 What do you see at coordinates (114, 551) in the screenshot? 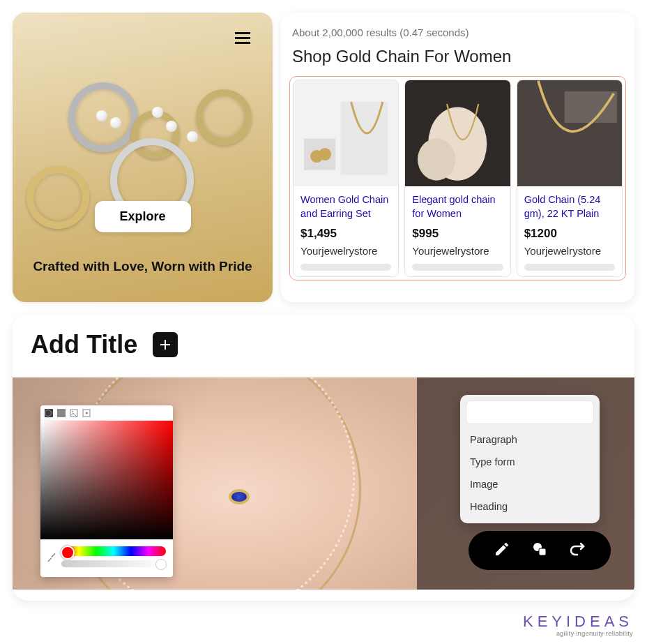
I see `hue-slider` at bounding box center [114, 551].